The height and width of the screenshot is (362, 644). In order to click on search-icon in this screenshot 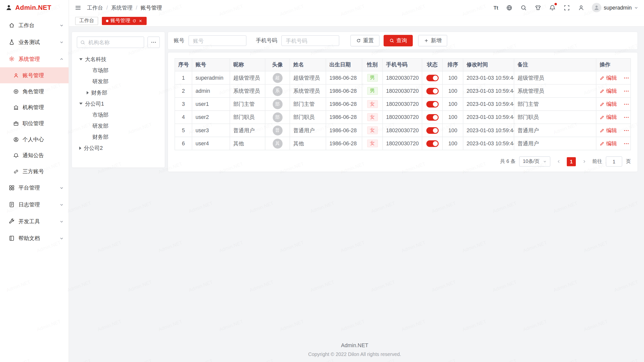, I will do `click(524, 8)`.